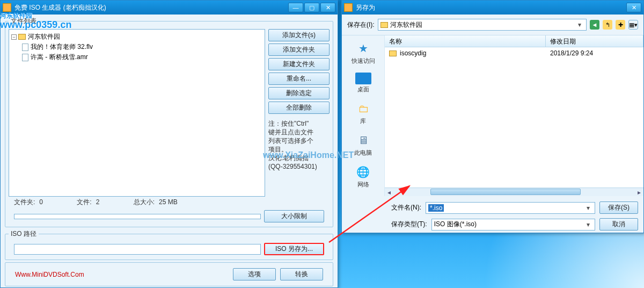 The width and height of the screenshot is (644, 288). Describe the element at coordinates (49, 275) in the screenshot. I see `vendor-link: Www.MiniDVDSoft.Com` at that location.